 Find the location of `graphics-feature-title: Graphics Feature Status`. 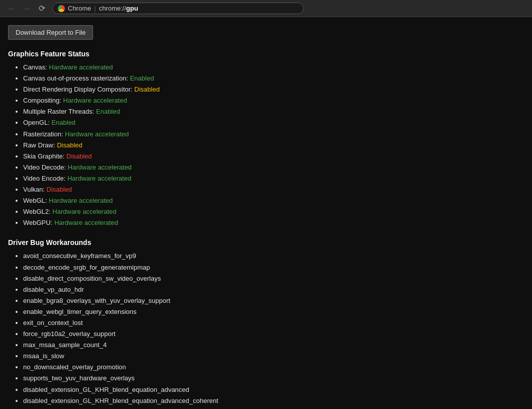

graphics-feature-title: Graphics Feature Status is located at coordinates (266, 54).